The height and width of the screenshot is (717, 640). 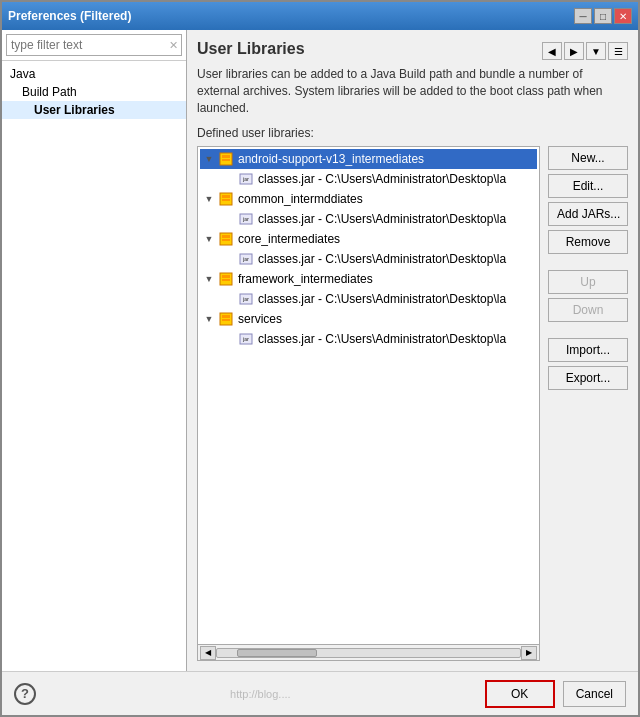 I want to click on maximize-button: □, so click(x=603, y=16).